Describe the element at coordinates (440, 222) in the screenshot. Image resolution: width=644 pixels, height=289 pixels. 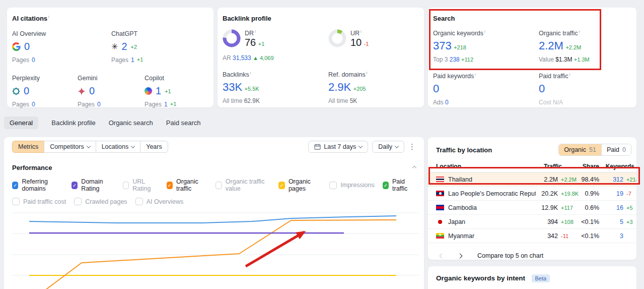
I see `japan-flag-icon` at that location.